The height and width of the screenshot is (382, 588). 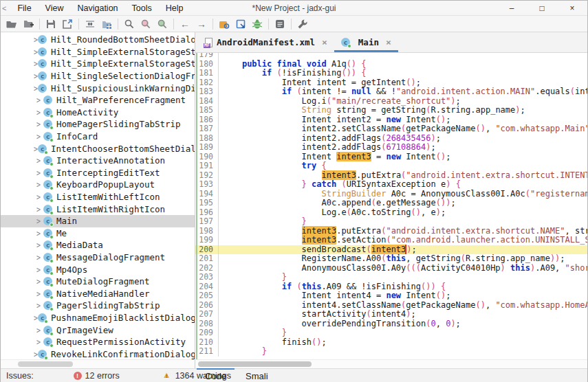 I want to click on code-line-202: 202 AnonymousClass00I.A0y(((ActivityC040…, so click(x=391, y=269).